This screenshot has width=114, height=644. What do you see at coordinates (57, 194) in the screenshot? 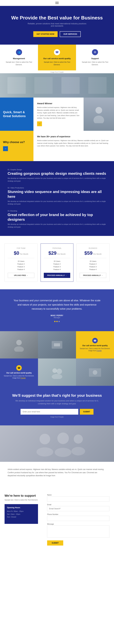
I see `service-title-2: Stunning video sequence and impressing i…` at bounding box center [57, 194].